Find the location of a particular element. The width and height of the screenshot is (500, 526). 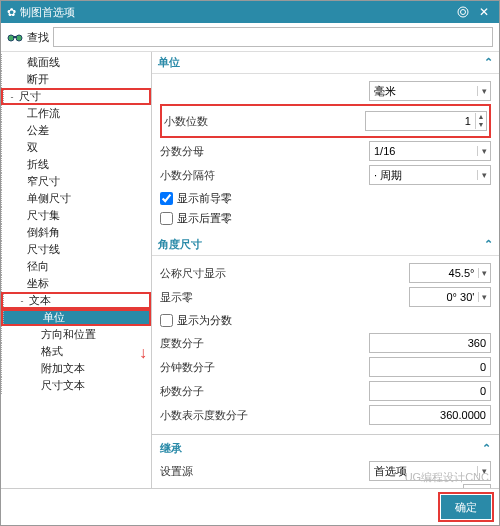

inherit-header: 继承 ⌃ is located at coordinates (326, 448).